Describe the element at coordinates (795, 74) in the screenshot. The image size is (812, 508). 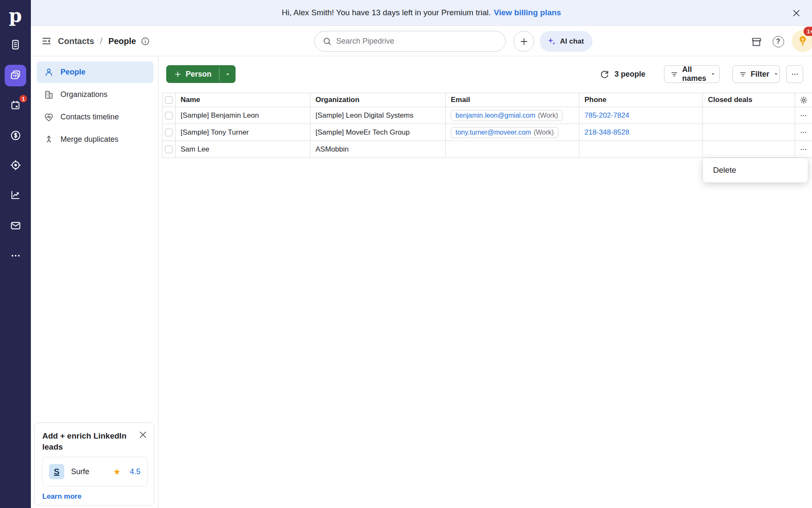
I see `list-more-actions-button` at that location.